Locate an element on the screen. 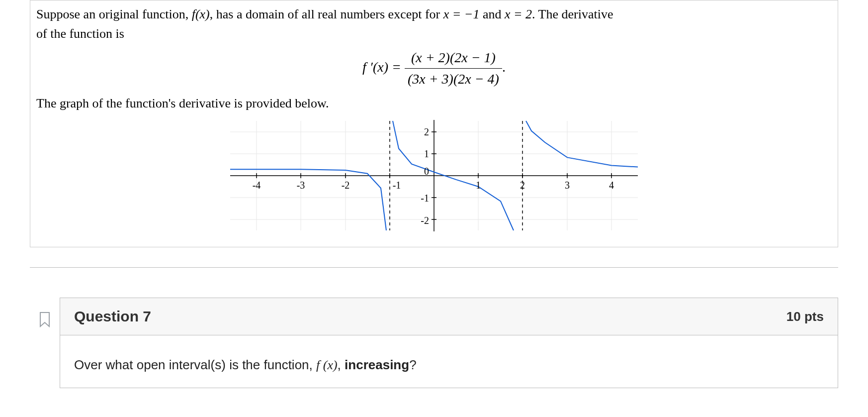 The image size is (868, 417). ylabel--1: -1 is located at coordinates (425, 198).